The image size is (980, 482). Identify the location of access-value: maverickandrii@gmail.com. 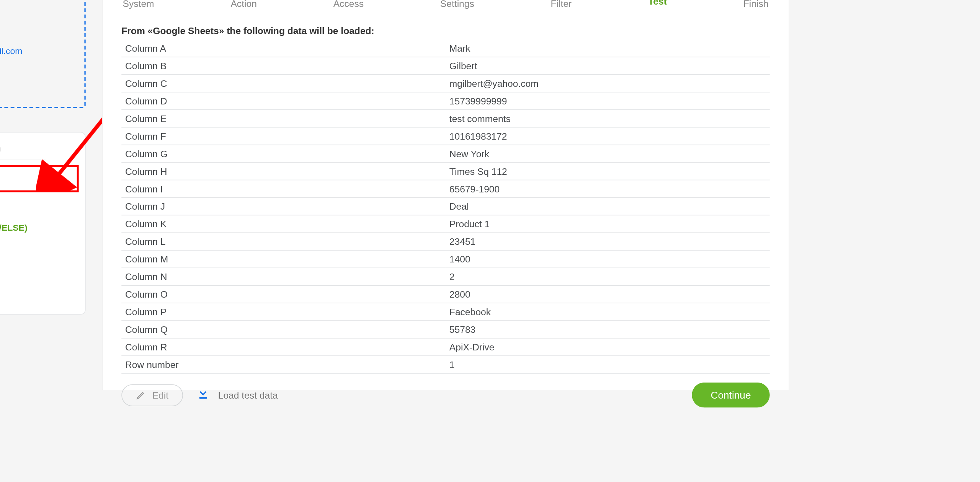
(11, 51).